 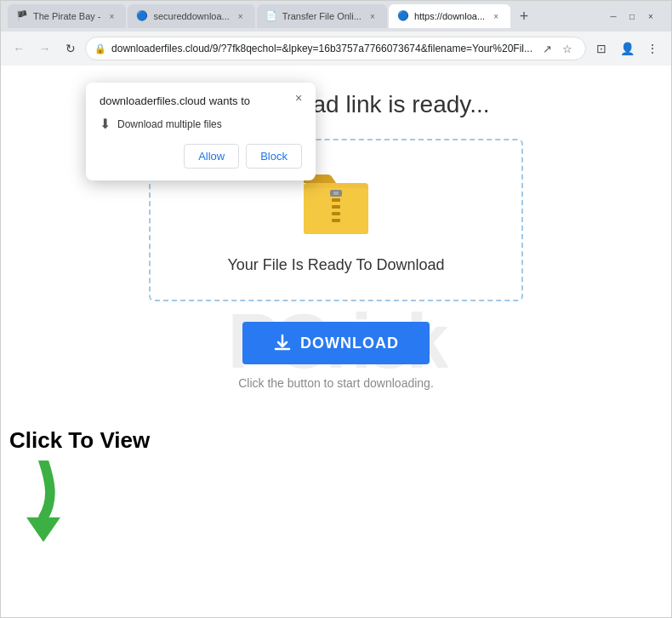 What do you see at coordinates (336, 49) in the screenshot?
I see `omnibar: ← → ↻ 🔒 downloaderfiles.cloud/9/?7fk8qec…` at bounding box center [336, 49].